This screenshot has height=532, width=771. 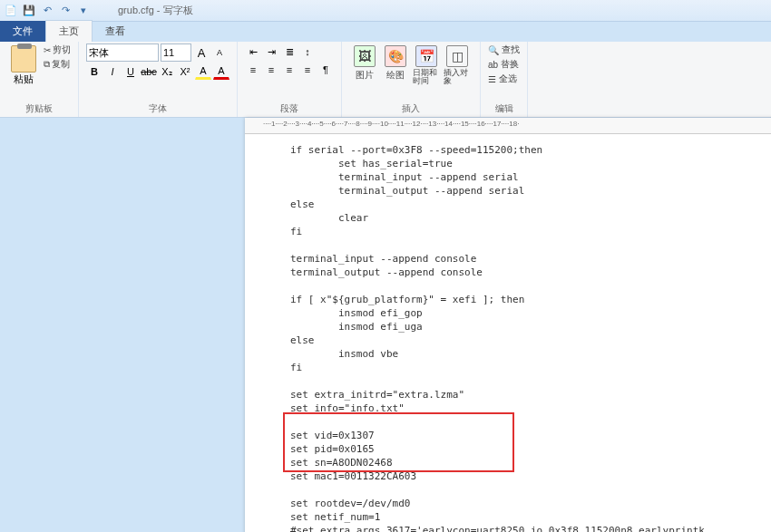 I want to click on grow-font-icon: A, so click(x=201, y=53).